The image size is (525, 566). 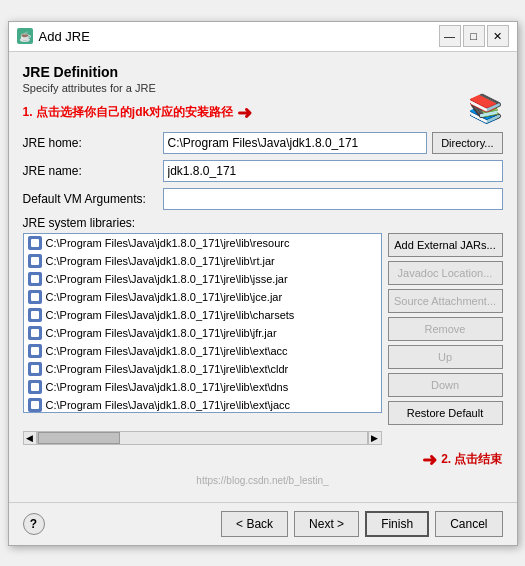 I want to click on back-button: < Back, so click(x=254, y=524).